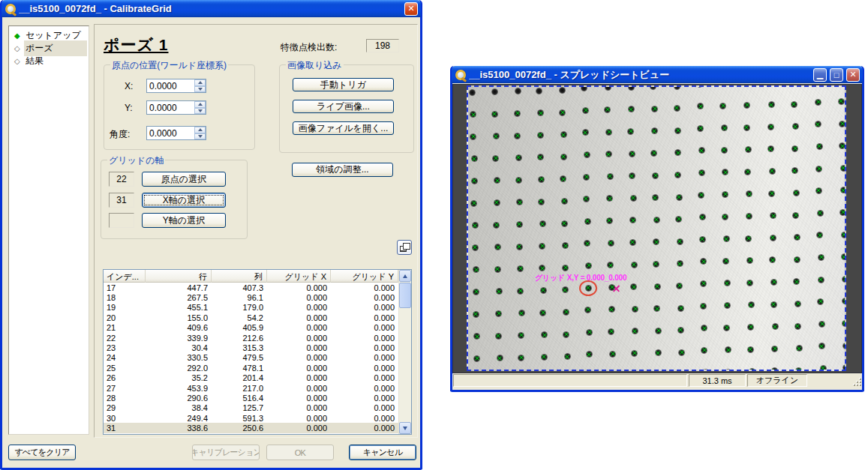 This screenshot has height=470, width=868. I want to click on table-header: インデ...行列グリッド Xグリッド Y, so click(251, 276).